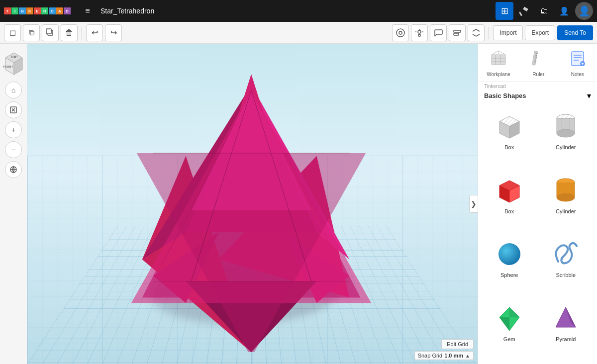  What do you see at coordinates (538, 63) in the screenshot?
I see `ruler-tool: Ruler` at bounding box center [538, 63].